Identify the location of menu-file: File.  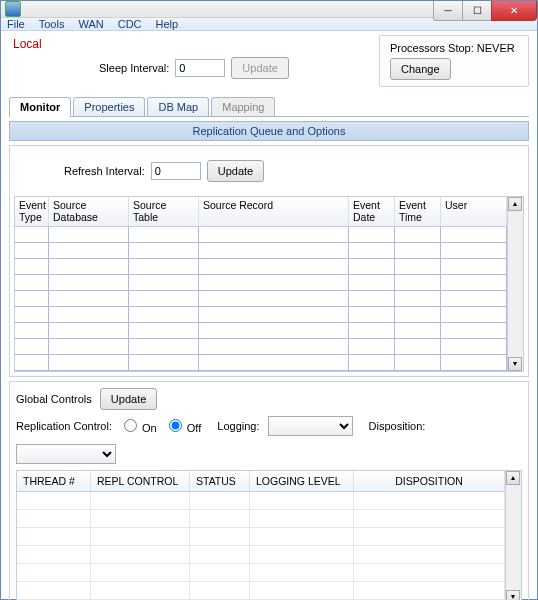
(16, 24).